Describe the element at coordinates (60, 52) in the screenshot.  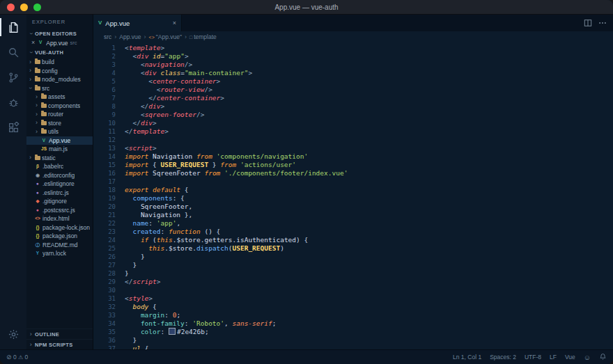
I see `project-section-header: VUE-AUTH` at that location.